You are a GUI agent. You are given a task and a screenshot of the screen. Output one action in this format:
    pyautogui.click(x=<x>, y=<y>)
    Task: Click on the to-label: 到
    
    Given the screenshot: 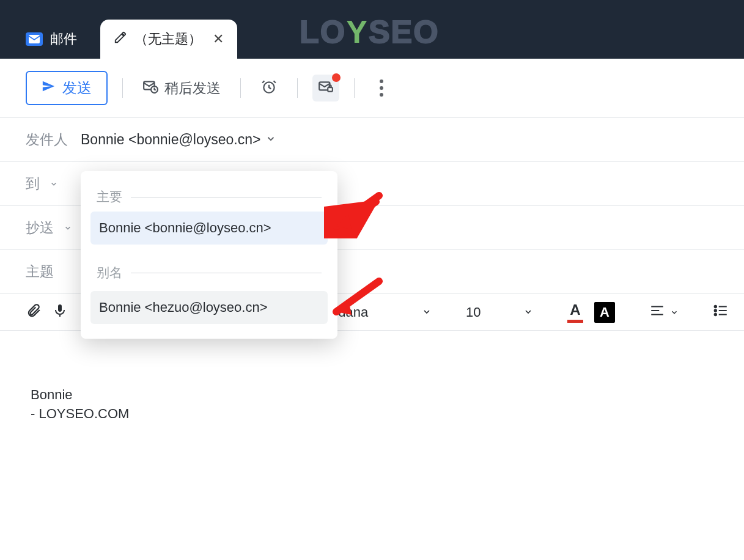 What is the action you would take?
    pyautogui.click(x=53, y=183)
    